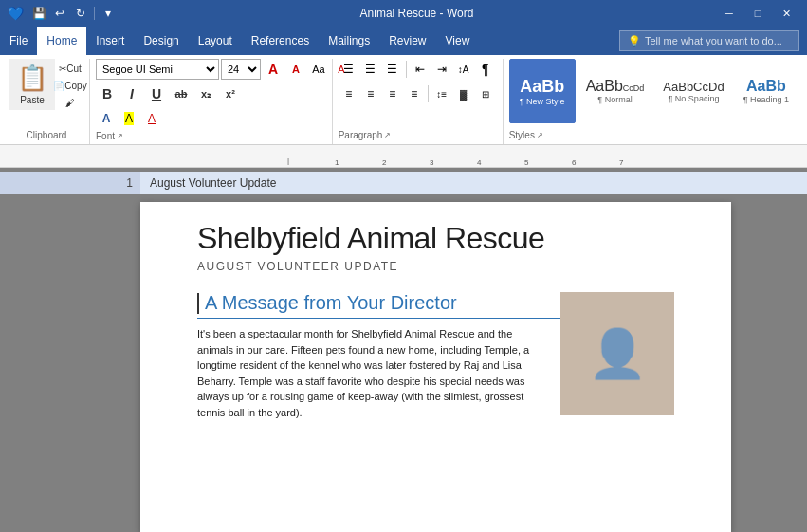 Image resolution: width=807 pixels, height=532 pixels. I want to click on maximize-button: □, so click(758, 13).